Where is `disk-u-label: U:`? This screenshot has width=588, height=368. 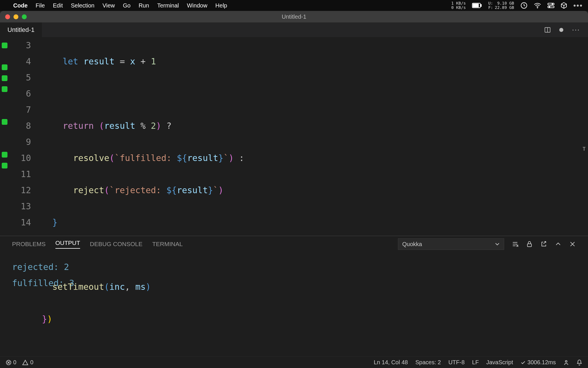 disk-u-label: U: is located at coordinates (490, 3).